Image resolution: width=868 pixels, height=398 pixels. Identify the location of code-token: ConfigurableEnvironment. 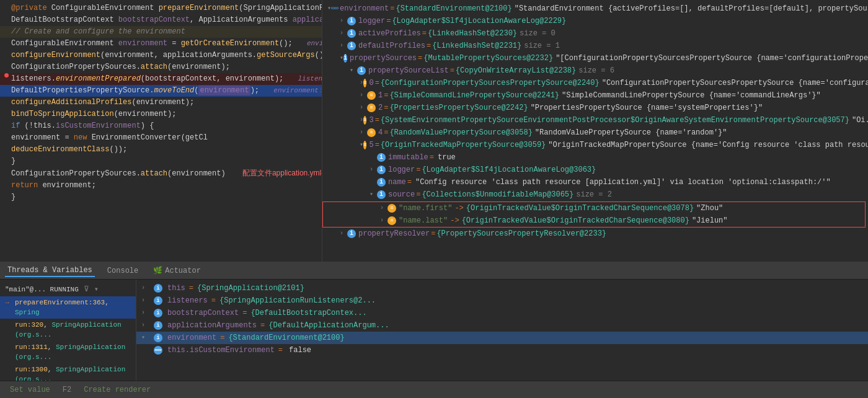
(103, 8).